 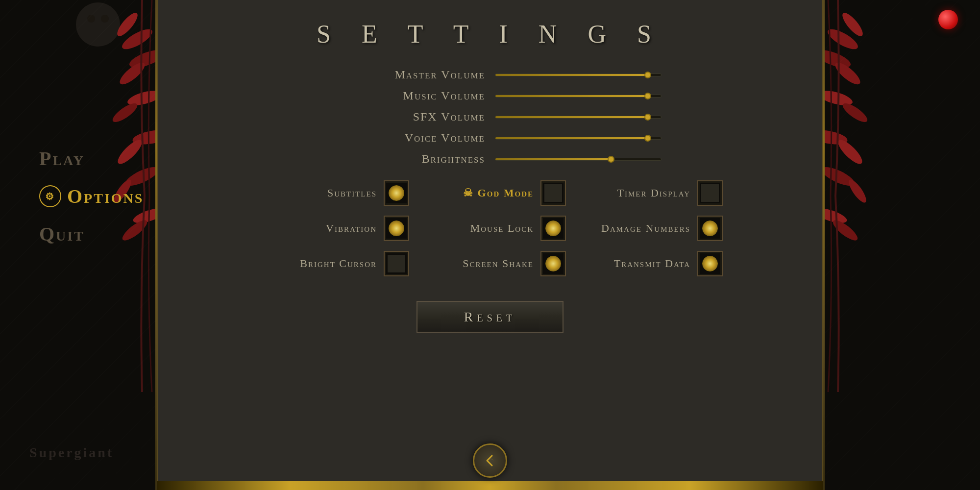 I want to click on slider-row: Master Volume, so click(x=490, y=74).